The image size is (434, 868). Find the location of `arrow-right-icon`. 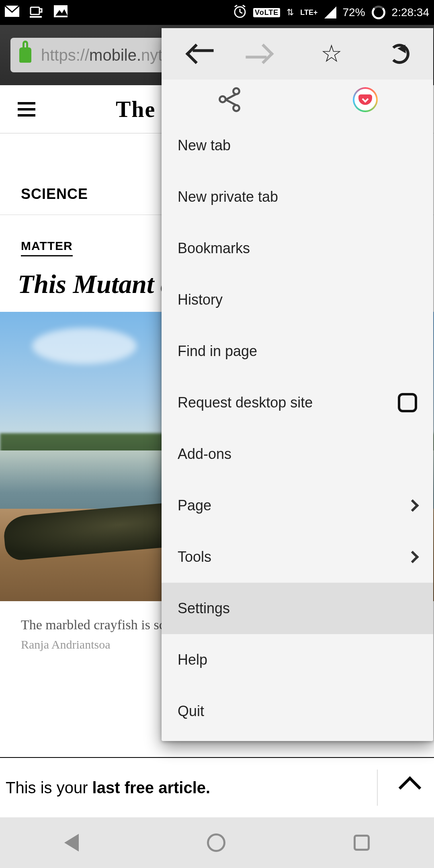

arrow-right-icon is located at coordinates (264, 54).